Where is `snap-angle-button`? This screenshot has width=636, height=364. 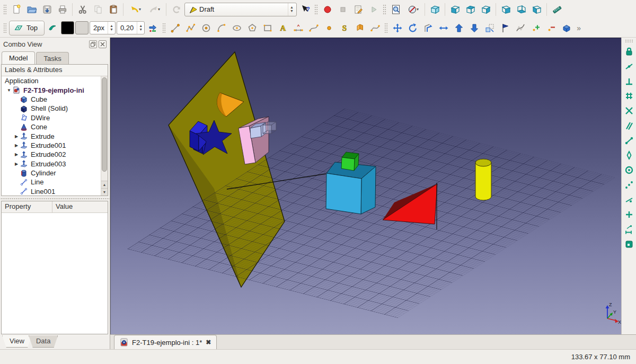 snap-angle-button is located at coordinates (629, 155).